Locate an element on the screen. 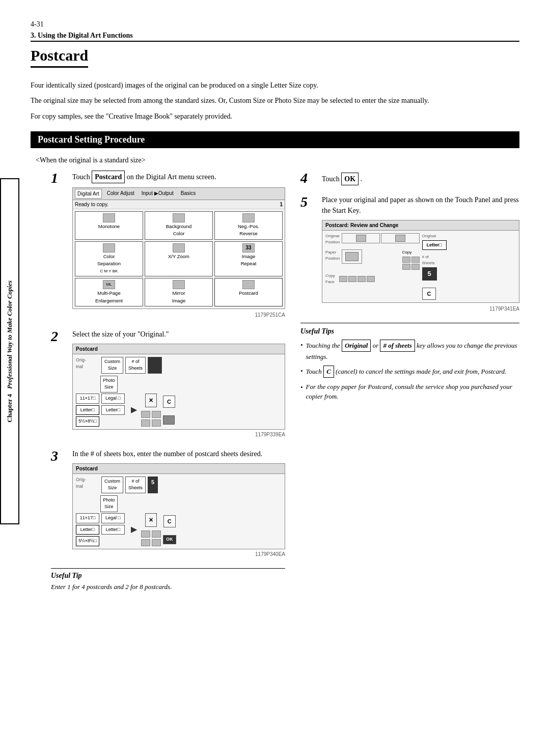  chapter-side-tab: Professional Way to Make Color Copies Ch… is located at coordinates (10, 351).